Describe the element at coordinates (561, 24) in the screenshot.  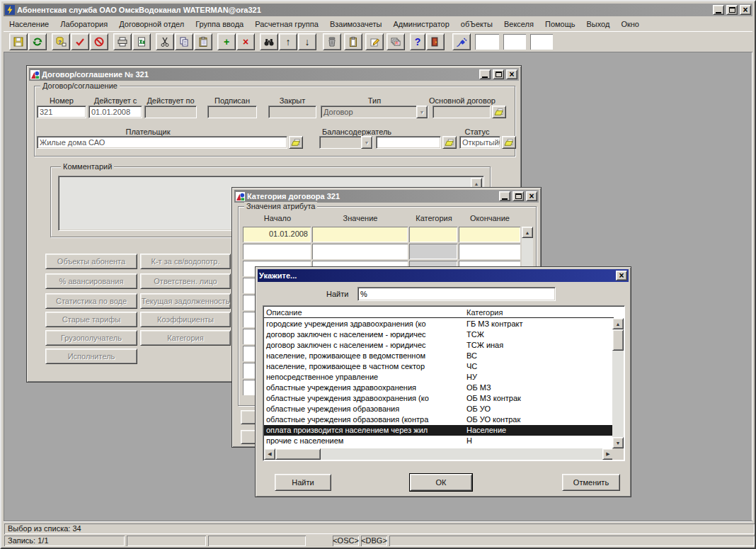
I see `menu-pomosch: Помощь` at that location.